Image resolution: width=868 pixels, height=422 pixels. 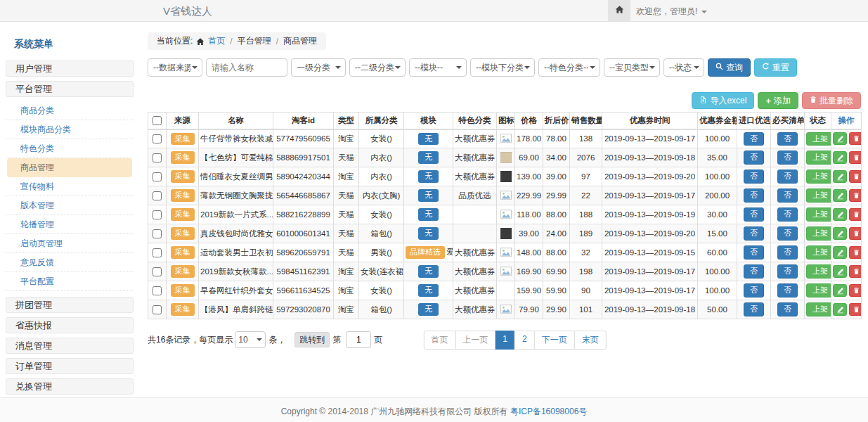 I want to click on import-excel-button: 导入excel, so click(x=723, y=101).